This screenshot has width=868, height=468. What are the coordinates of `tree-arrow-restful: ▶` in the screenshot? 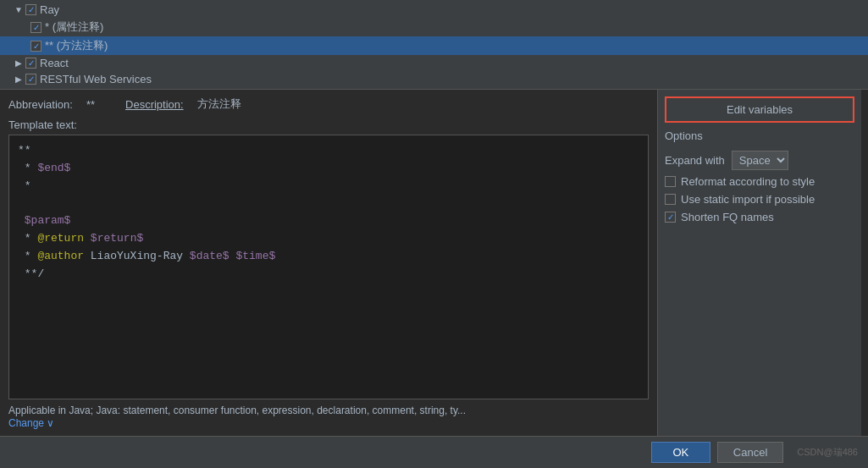 It's located at (19, 80).